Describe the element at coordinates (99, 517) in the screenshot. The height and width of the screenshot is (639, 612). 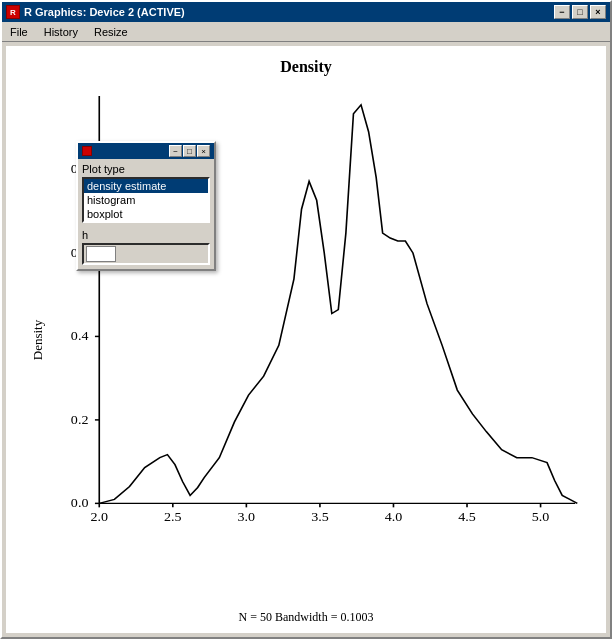
I see `svg-text: 2.0` at that location.